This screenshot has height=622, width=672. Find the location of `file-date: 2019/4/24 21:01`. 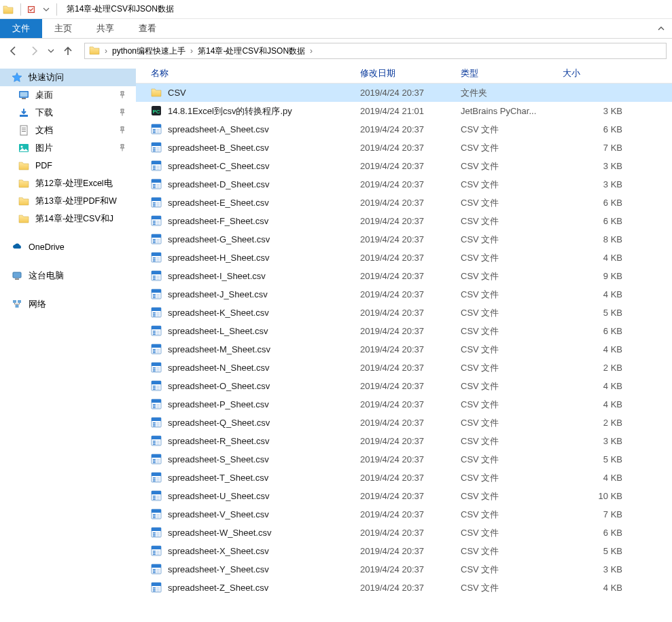

file-date: 2019/4/24 21:01 is located at coordinates (410, 111).